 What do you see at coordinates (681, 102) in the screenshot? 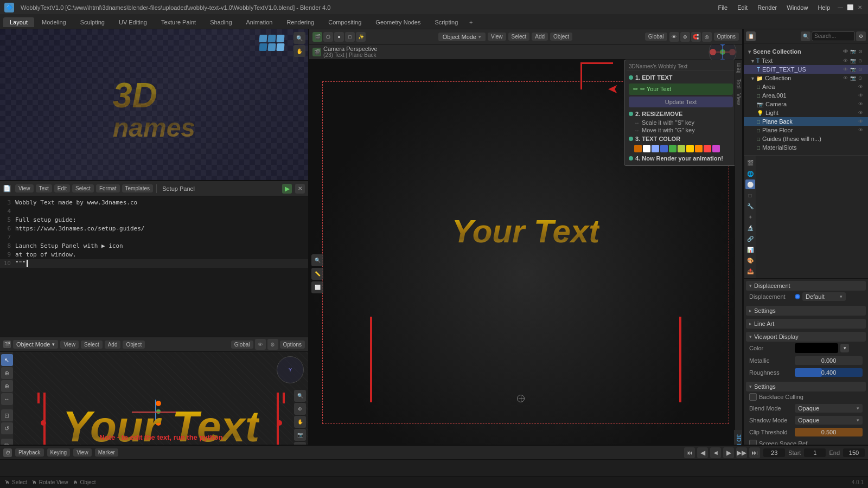
I see `update-text-button: Update Text` at bounding box center [681, 102].